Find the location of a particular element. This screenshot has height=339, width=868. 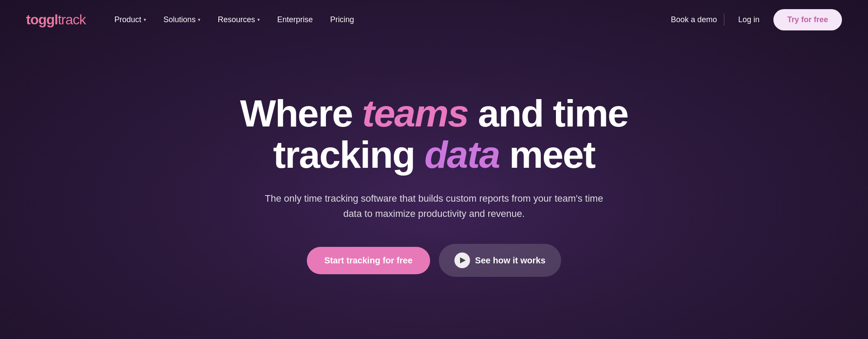

hero-title: Where teams and time tracking data meet is located at coordinates (434, 134).